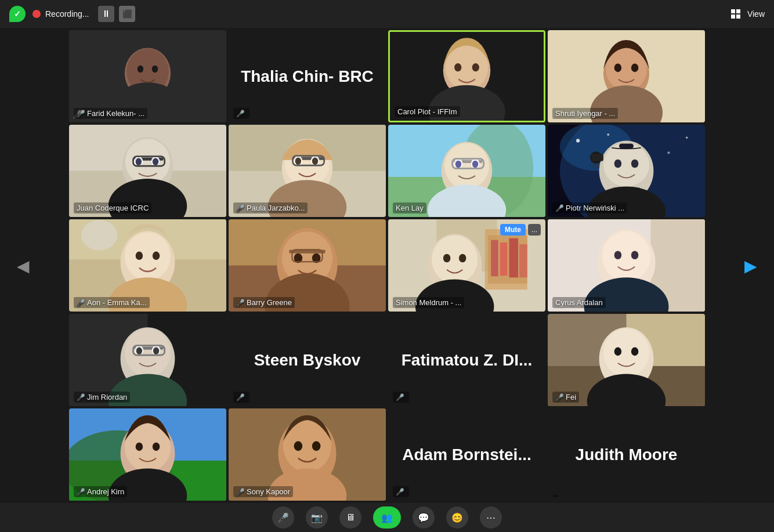 The width and height of the screenshot is (774, 532). Describe the element at coordinates (387, 517) in the screenshot. I see `bottombar: 🎤 📷 🖥 👥 💬 😊 ⋯` at that location.